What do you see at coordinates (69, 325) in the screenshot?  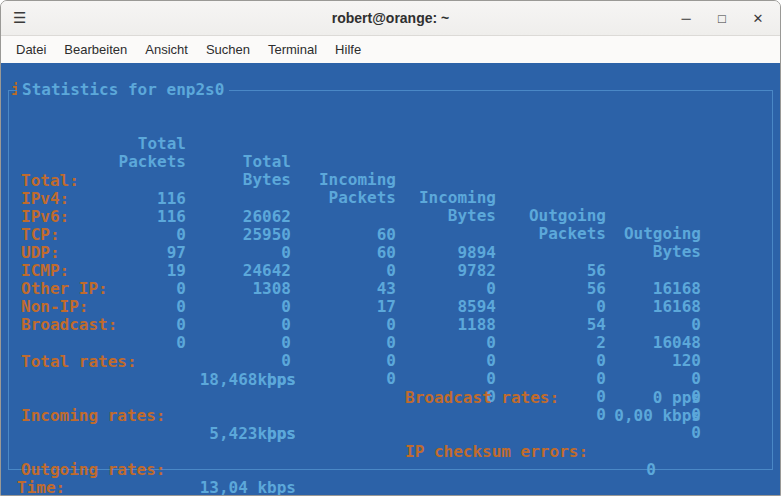 I see `row-label: Broadcast:` at bounding box center [69, 325].